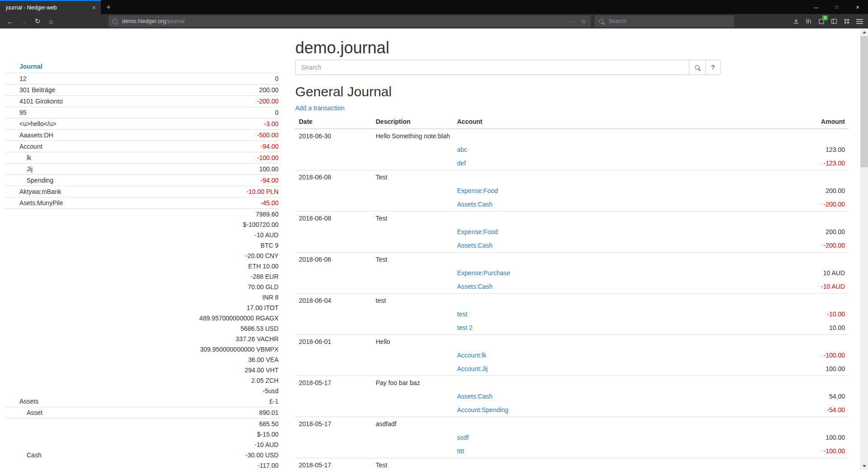 The height and width of the screenshot is (470, 868). Describe the element at coordinates (572, 301) in the screenshot. I see `transaction-row: 2018-06-04test` at that location.